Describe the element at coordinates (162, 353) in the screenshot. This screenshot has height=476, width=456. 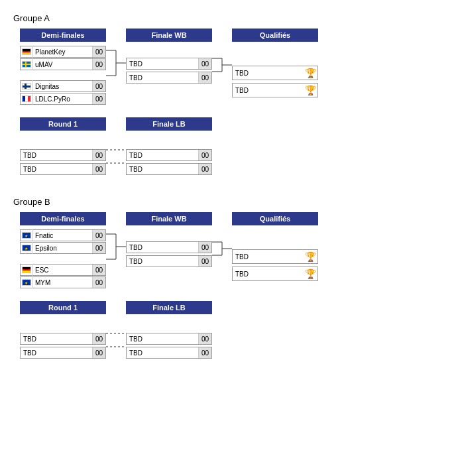
I see `lb-match-name-1-1: TBD` at that location.